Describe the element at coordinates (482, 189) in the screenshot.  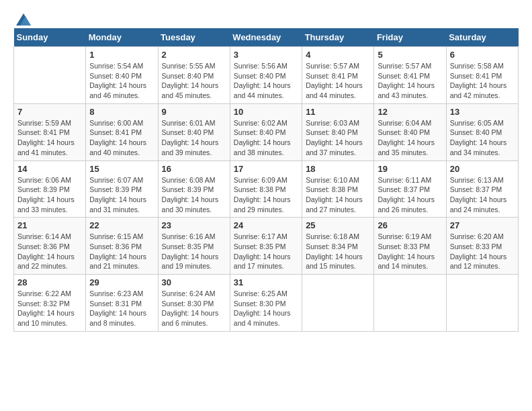
I see `calendar-cell: 20Sunrise: 6:13 AM Sunset: 8:37 PM Dayli…` at that location.